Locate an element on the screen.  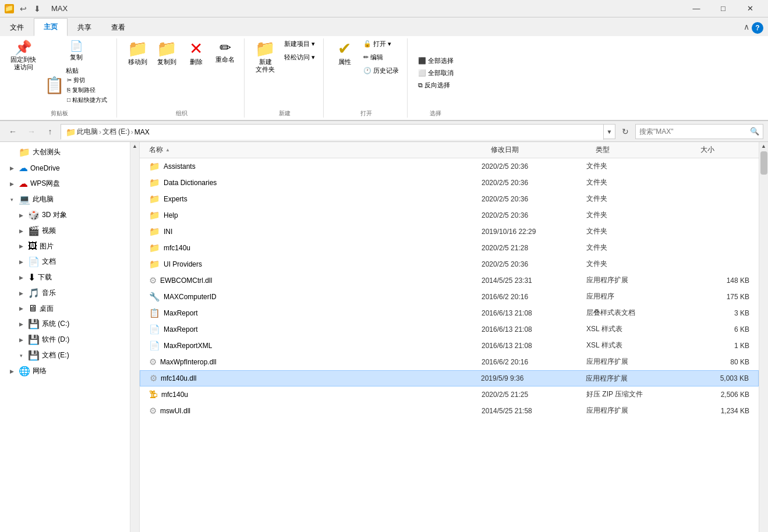
select-items: ⬛ 全部选择 ⬜ 全部取消 ⧉ 反向选择 is located at coordinates (436, 73).